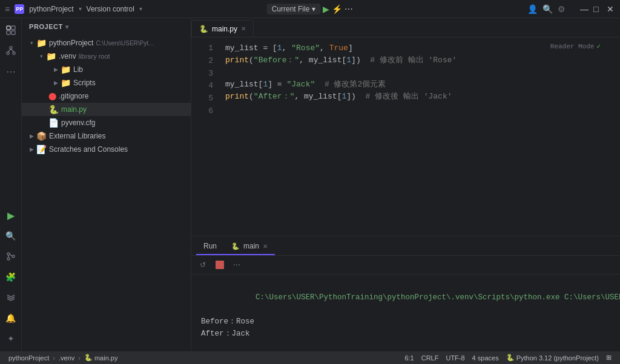 This screenshot has width=620, height=364. I want to click on reader-mode-btn: Reader Mode ✓, so click(575, 46).